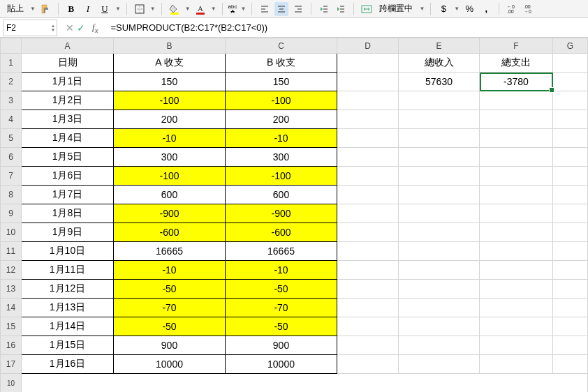  Describe the element at coordinates (281, 63) in the screenshot. I see `cell: B 收支` at that location.